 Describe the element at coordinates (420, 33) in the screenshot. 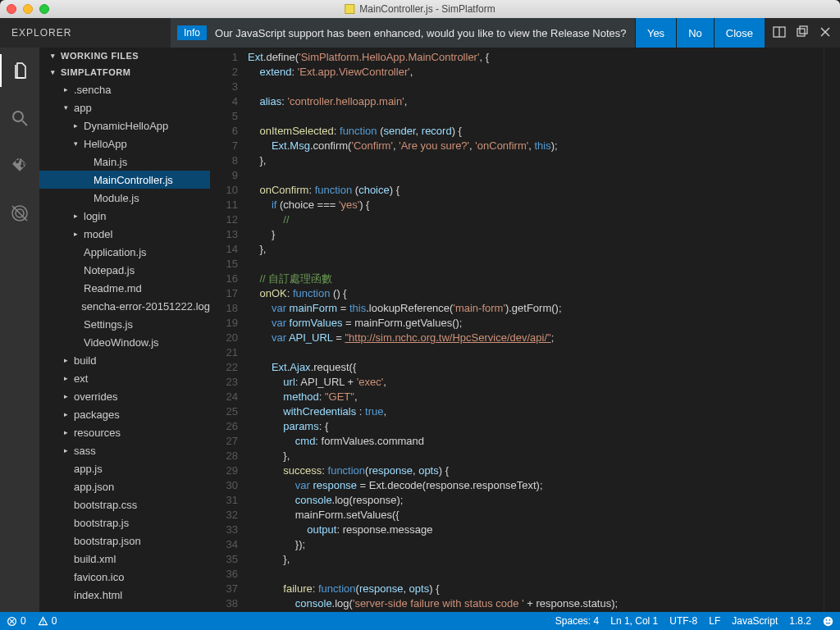

I see `topbar: EXPLORER Info Our JavaScript support has…` at that location.